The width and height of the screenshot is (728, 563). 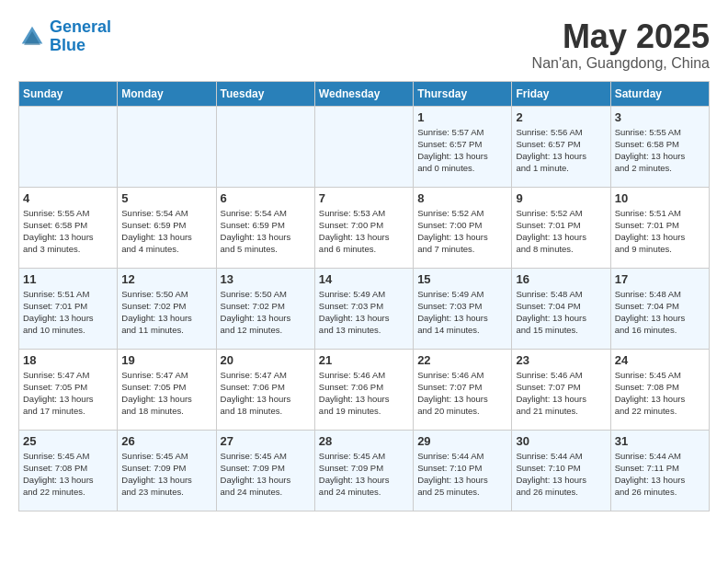 I want to click on calendar-cell: 5Sunrise: 5:54 AM Sunset: 6:59 PM Daylig…, so click(x=167, y=227).